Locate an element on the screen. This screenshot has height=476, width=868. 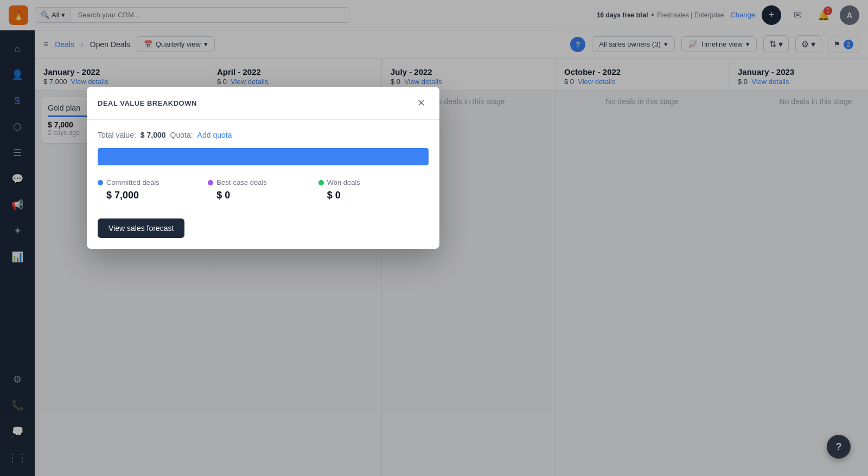
committed-dot is located at coordinates (100, 183).